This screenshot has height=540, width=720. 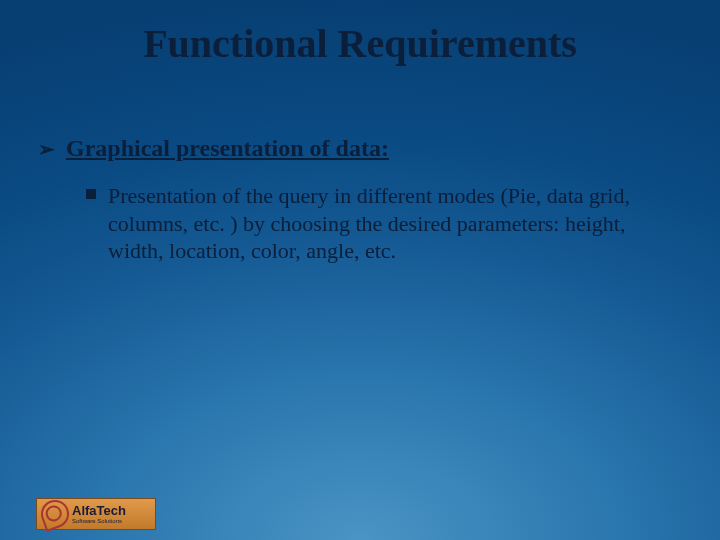 What do you see at coordinates (369, 223) in the screenshot?
I see `bullet-2-text: Presentation of the query in different m…` at bounding box center [369, 223].